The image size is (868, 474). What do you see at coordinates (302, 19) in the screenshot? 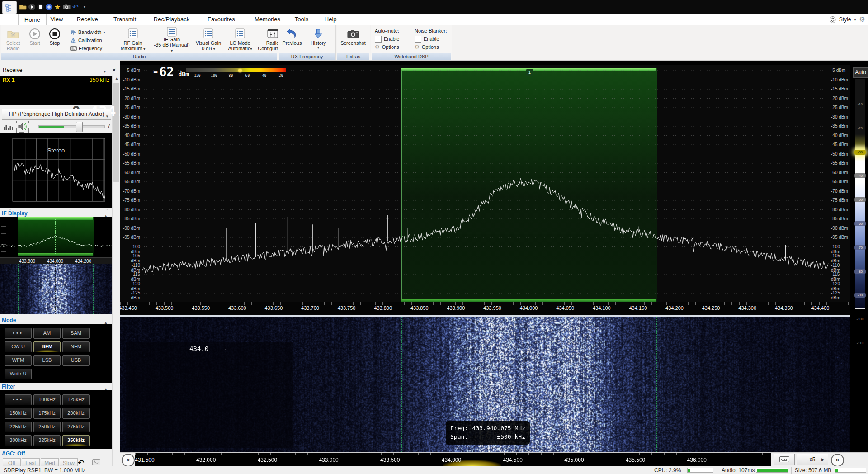
I see `tab-tools: Tools` at bounding box center [302, 19].